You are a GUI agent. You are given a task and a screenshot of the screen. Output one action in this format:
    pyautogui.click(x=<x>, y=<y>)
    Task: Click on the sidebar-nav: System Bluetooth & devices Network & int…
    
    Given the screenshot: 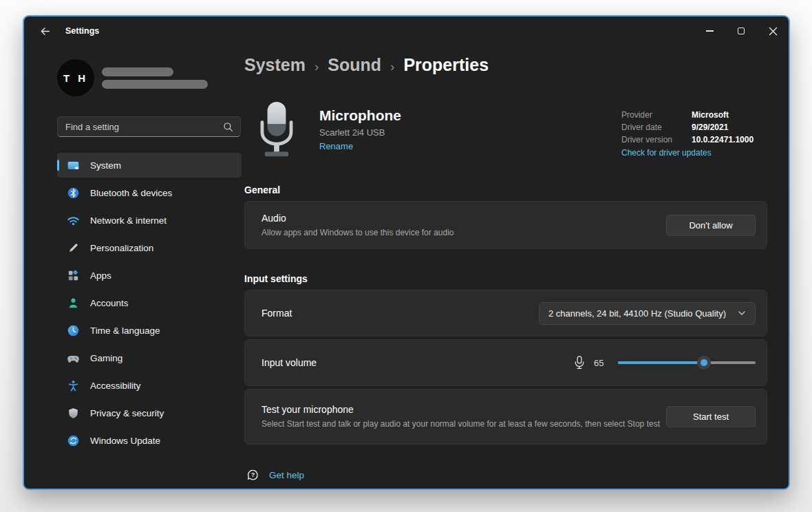 What is the action you would take?
    pyautogui.click(x=149, y=304)
    